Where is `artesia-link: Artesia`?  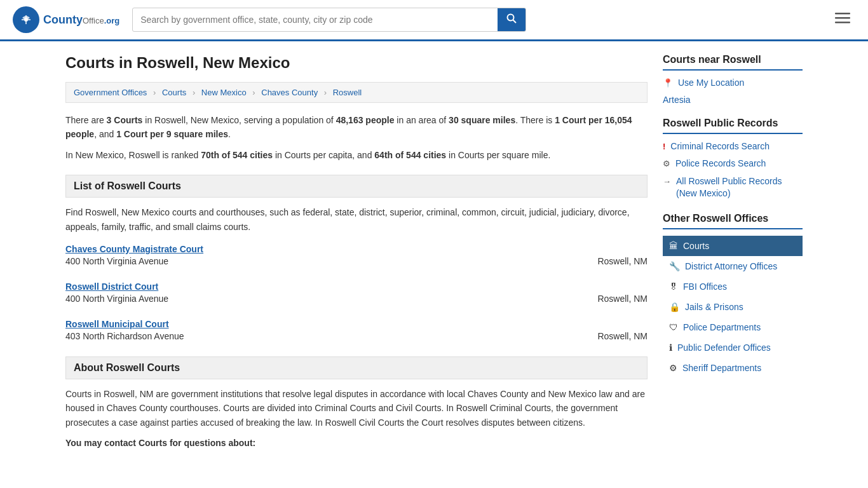
artesia-link: Artesia is located at coordinates (733, 100).